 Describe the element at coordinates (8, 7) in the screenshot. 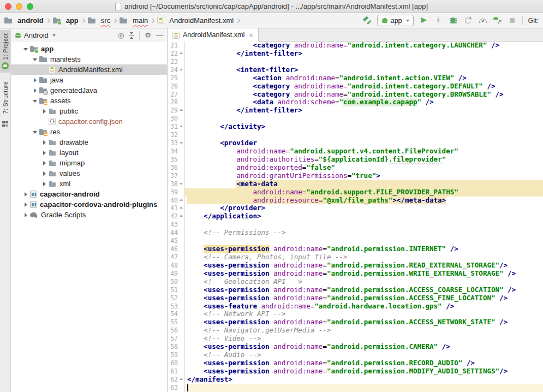

I see `close-window-button` at that location.